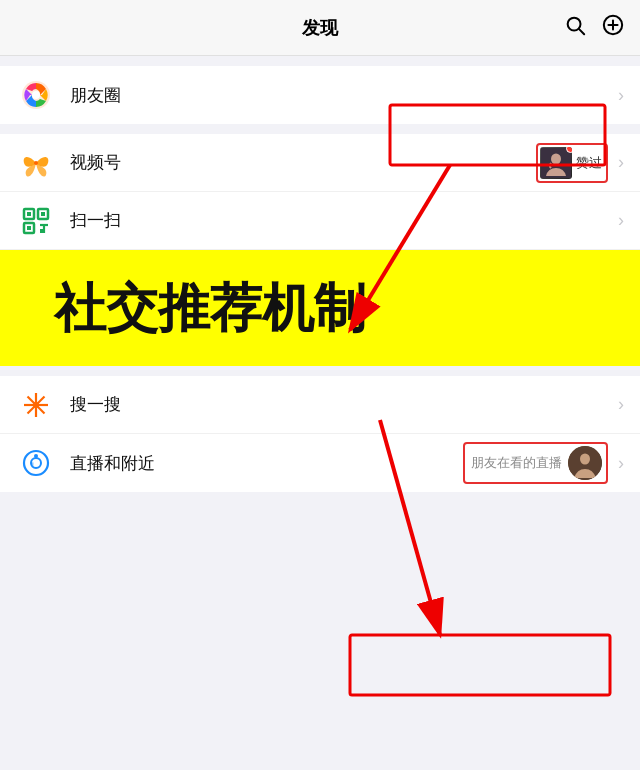 The height and width of the screenshot is (770, 640). Describe the element at coordinates (594, 28) in the screenshot. I see `header-actions` at that location.